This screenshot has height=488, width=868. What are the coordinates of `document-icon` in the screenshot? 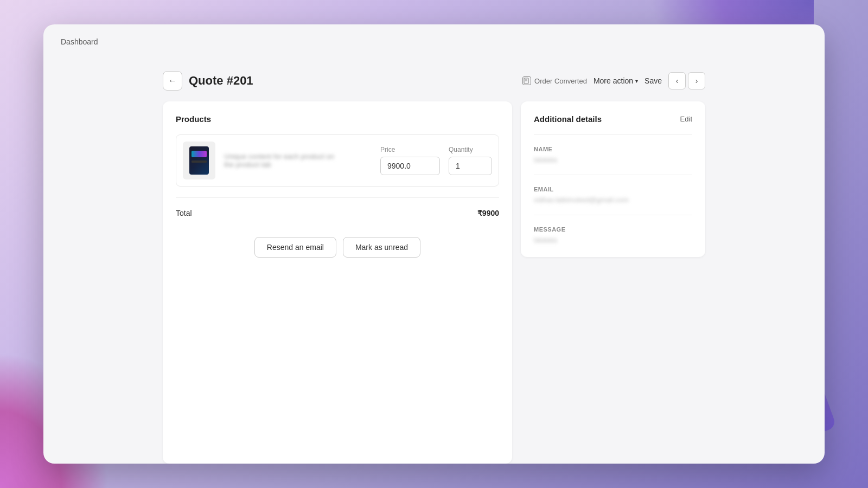 It's located at (527, 81).